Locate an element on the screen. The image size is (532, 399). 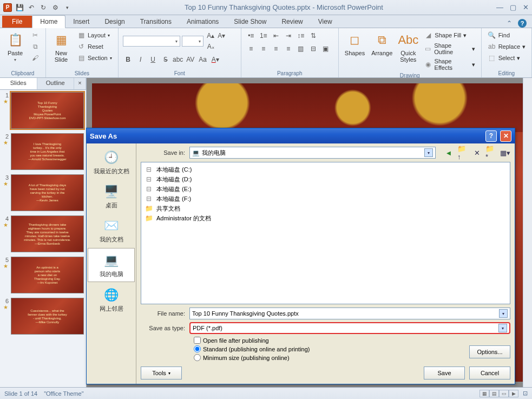
align-center-icon: ≡ is located at coordinates (264, 49).